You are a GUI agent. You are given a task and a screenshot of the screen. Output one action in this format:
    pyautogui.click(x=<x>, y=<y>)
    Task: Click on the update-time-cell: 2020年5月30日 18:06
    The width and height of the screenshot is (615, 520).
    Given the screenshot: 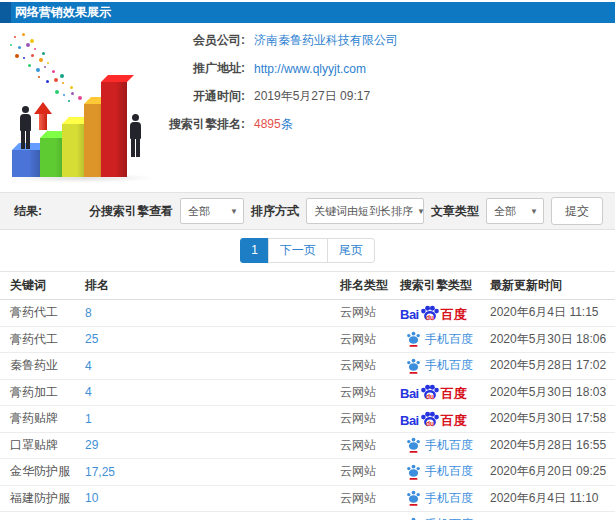 What is the action you would take?
    pyautogui.click(x=552, y=340)
    